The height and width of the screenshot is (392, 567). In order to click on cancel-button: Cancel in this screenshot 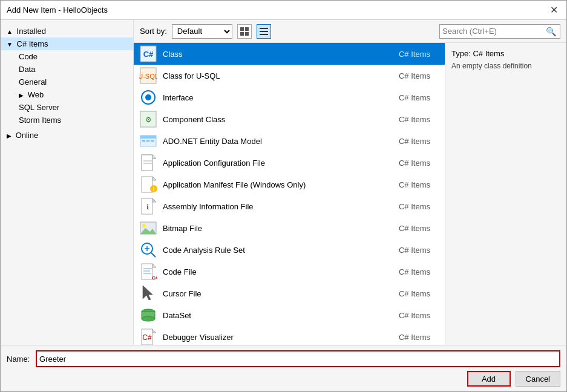, I will do `click(538, 379)`.